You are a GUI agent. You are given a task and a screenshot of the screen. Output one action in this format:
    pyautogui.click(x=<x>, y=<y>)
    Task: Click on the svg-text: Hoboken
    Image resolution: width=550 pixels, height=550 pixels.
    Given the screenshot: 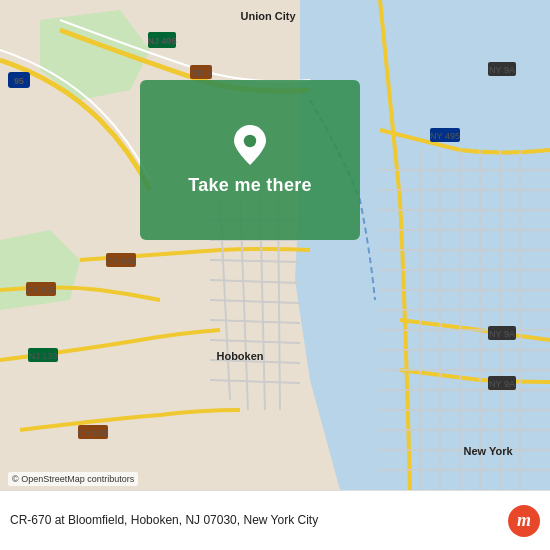 What is the action you would take?
    pyautogui.click(x=240, y=356)
    